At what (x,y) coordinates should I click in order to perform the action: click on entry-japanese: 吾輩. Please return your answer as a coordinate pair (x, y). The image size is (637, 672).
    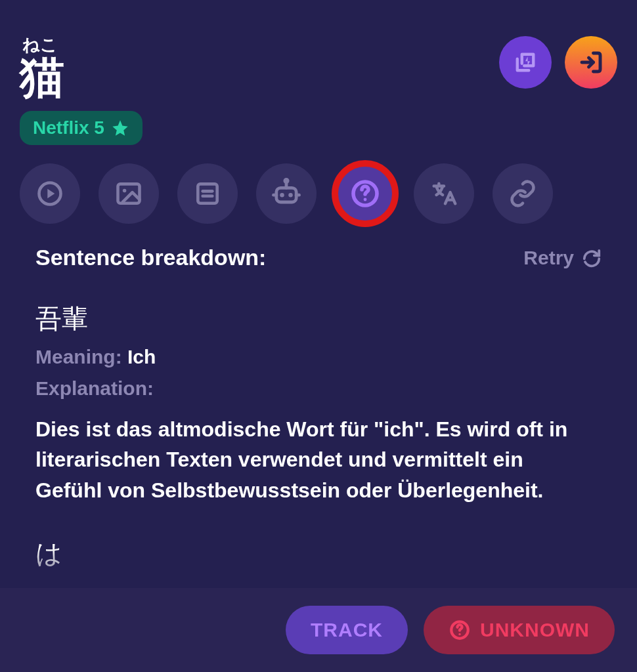
    Looking at the image, I should click on (318, 319).